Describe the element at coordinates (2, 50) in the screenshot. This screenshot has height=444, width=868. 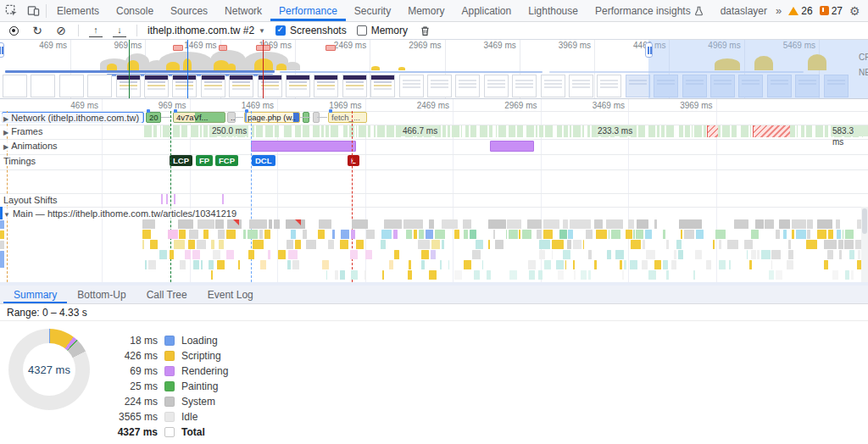
I see `selection-handle-left` at that location.